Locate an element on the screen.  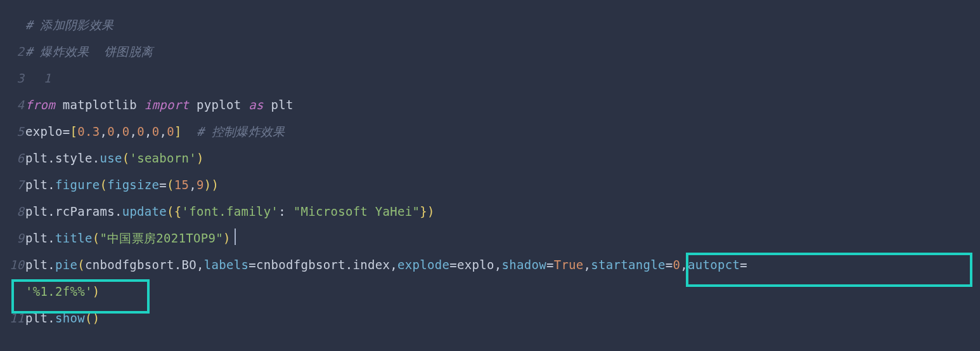
function: show is located at coordinates (70, 318).